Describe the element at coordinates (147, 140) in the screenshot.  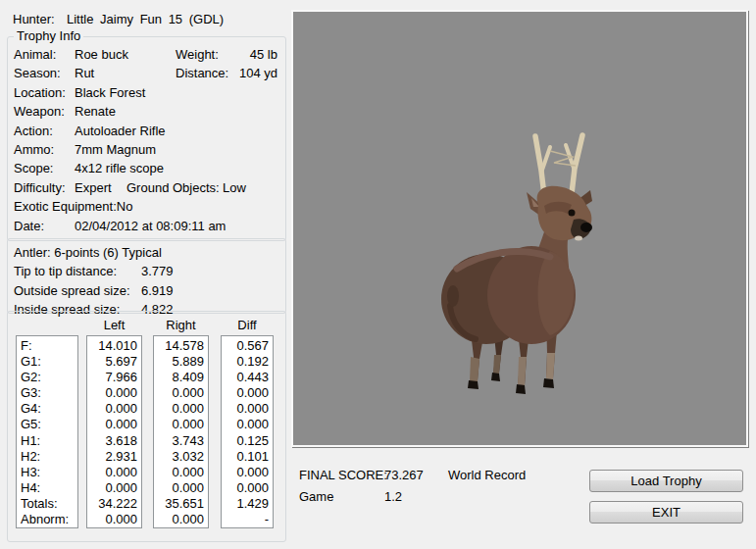
I see `trophy-info-fields: Animal:Roe buckWeight:45 lbSeason:RutDis…` at that location.